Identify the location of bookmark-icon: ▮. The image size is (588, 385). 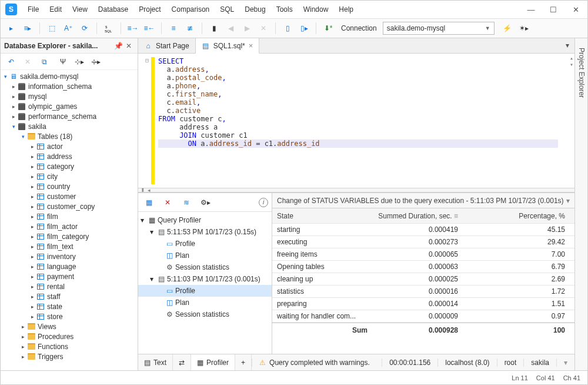
(214, 28).